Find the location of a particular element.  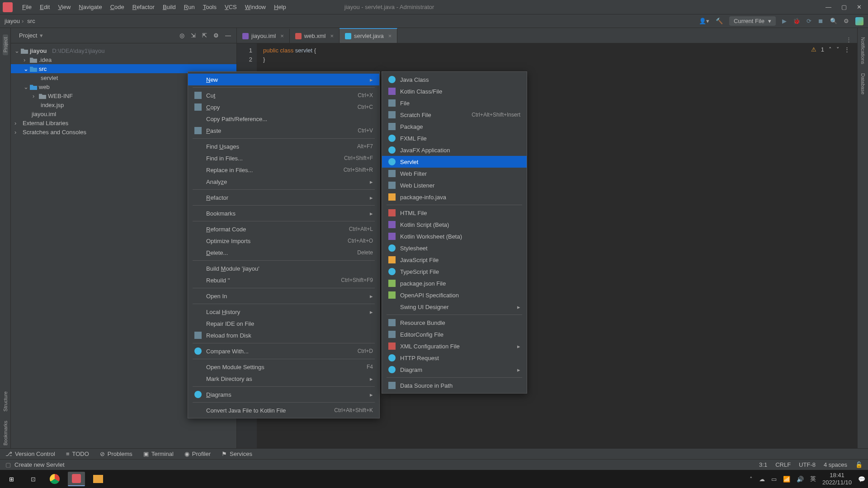

tree-root: ⌄jiayou D:\IDEA\day1\jiayou is located at coordinates (124, 51).